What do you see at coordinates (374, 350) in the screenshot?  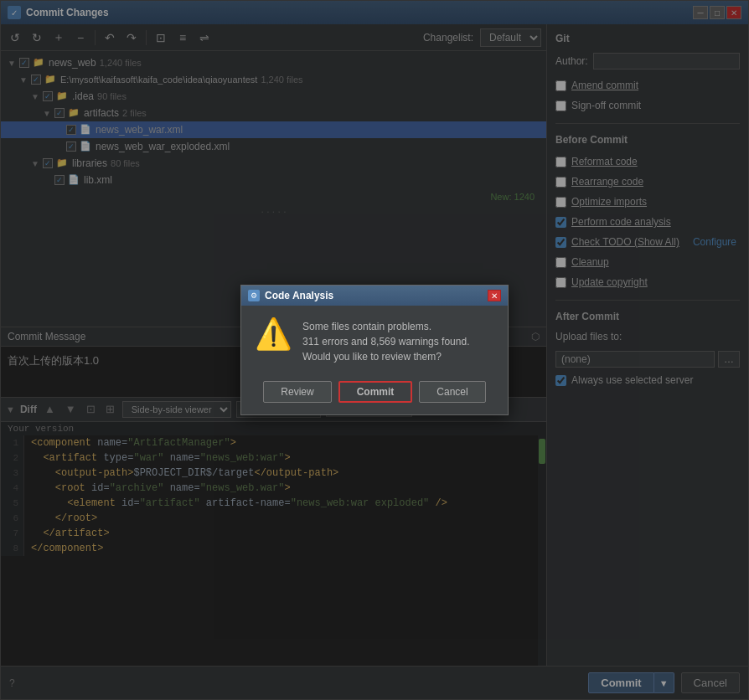 I see `code-analysis-modal: ⚙ Code Analysis ✕ ⚠️ Some files contain …` at bounding box center [374, 350].